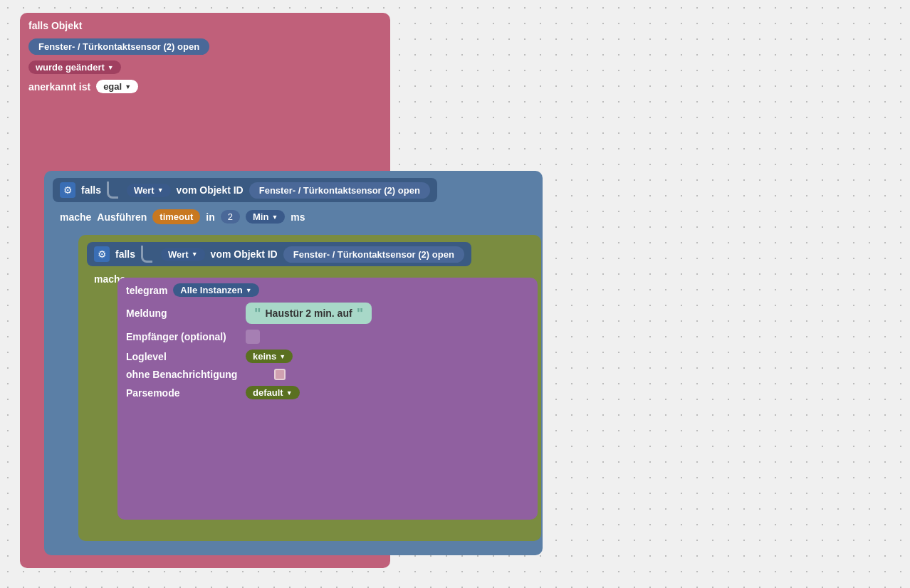  I want to click on in-label: in, so click(210, 217).